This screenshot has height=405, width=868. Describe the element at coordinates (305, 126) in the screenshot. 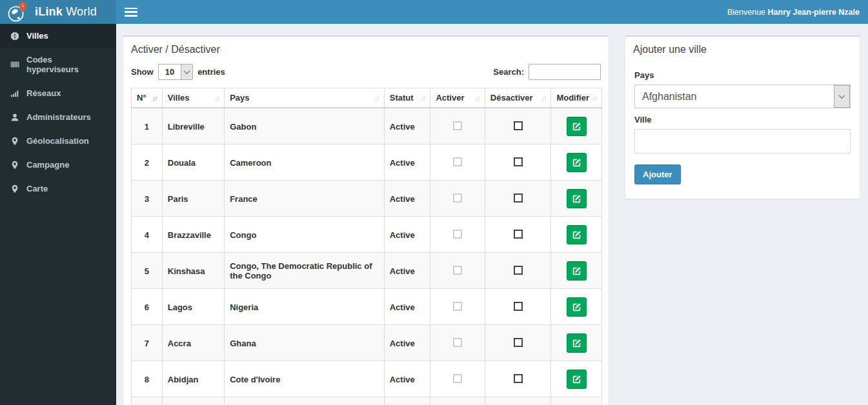

I see `pays-cell: Gabon` at that location.